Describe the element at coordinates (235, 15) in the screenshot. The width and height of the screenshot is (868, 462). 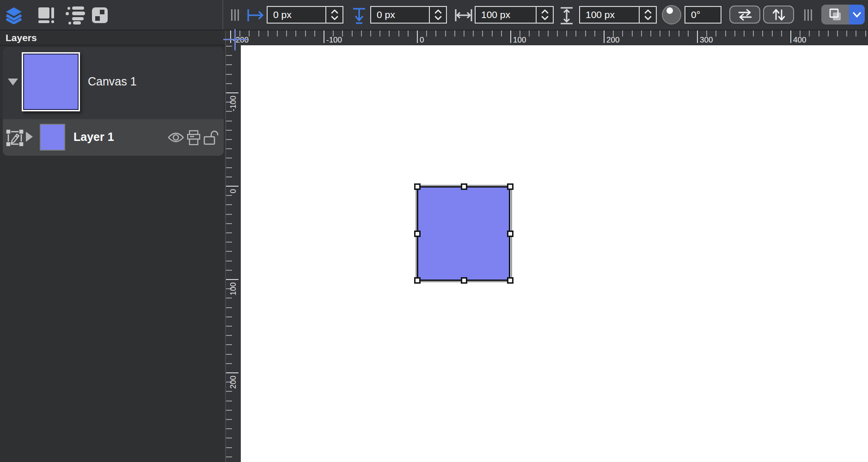
I see `toolbar-drag-handle` at that location.